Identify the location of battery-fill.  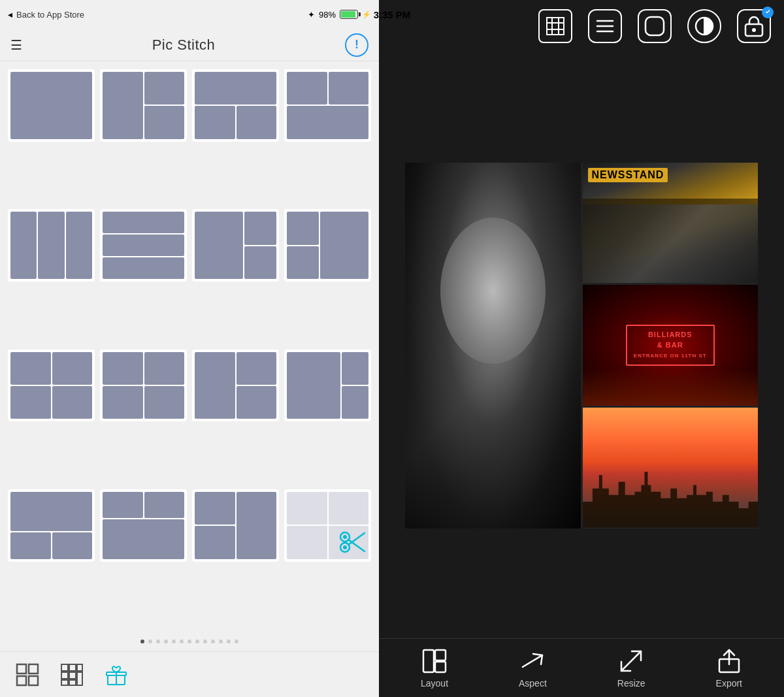
(348, 14).